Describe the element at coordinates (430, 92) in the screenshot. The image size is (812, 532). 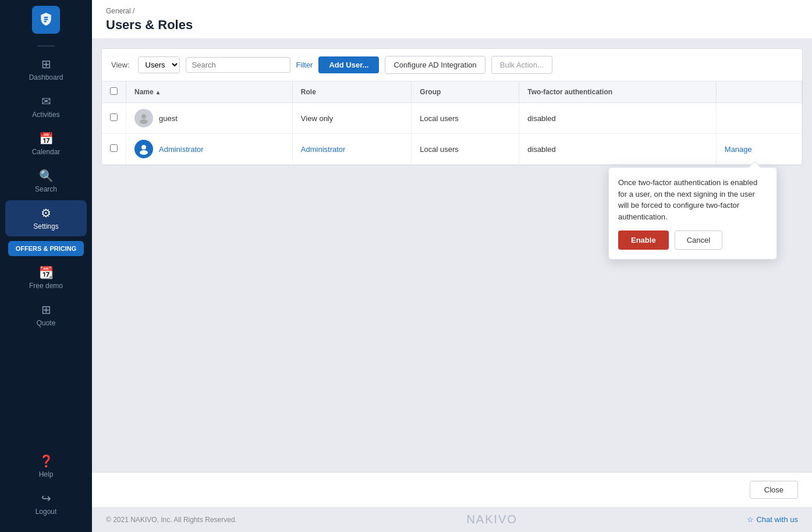
I see `group-column-label: Group` at that location.